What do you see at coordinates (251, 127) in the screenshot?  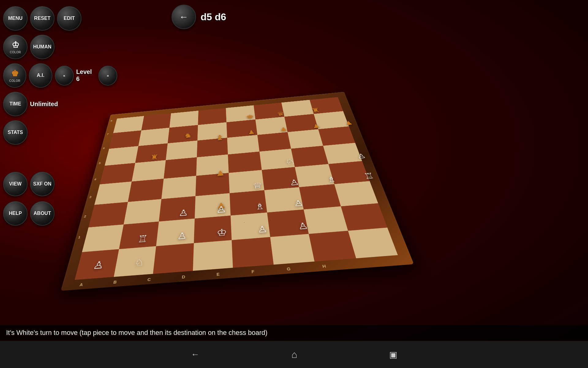 I see `piece-black-pawn-e7: ♟` at bounding box center [251, 127].